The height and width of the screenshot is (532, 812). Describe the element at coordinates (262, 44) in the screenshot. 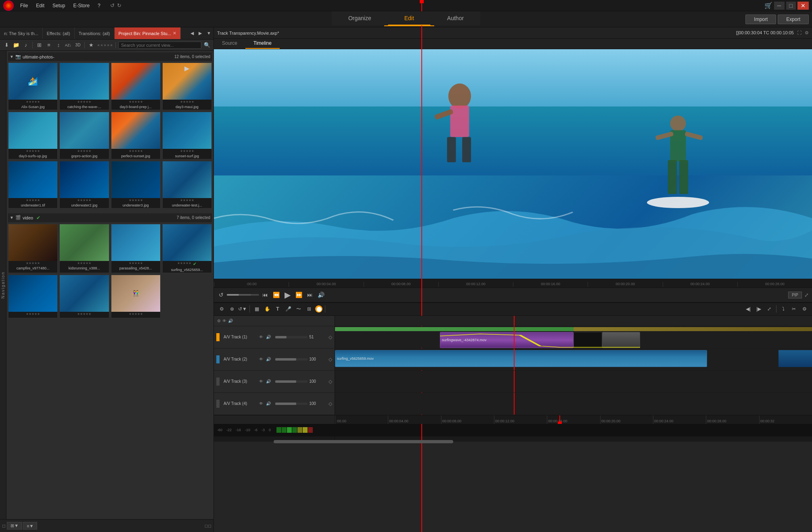

I see `tab-timeline: Timeline` at that location.